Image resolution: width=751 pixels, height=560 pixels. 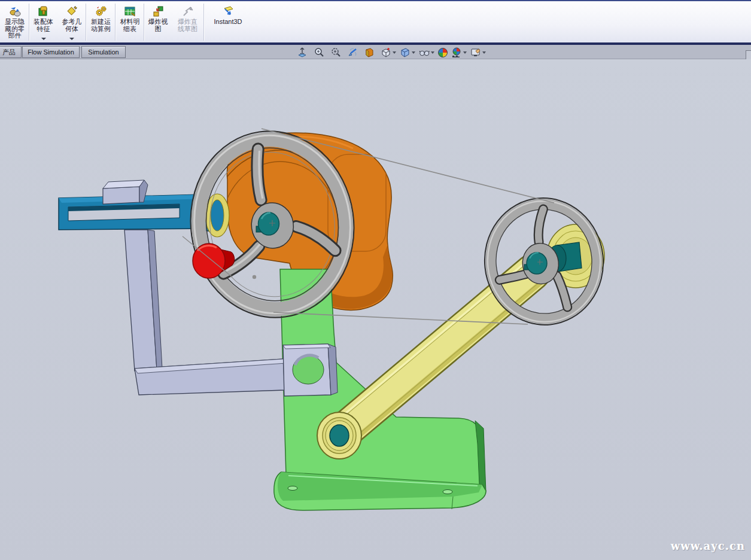 I want to click on reference-geometry-button: 参考几 何体, so click(x=72, y=23).